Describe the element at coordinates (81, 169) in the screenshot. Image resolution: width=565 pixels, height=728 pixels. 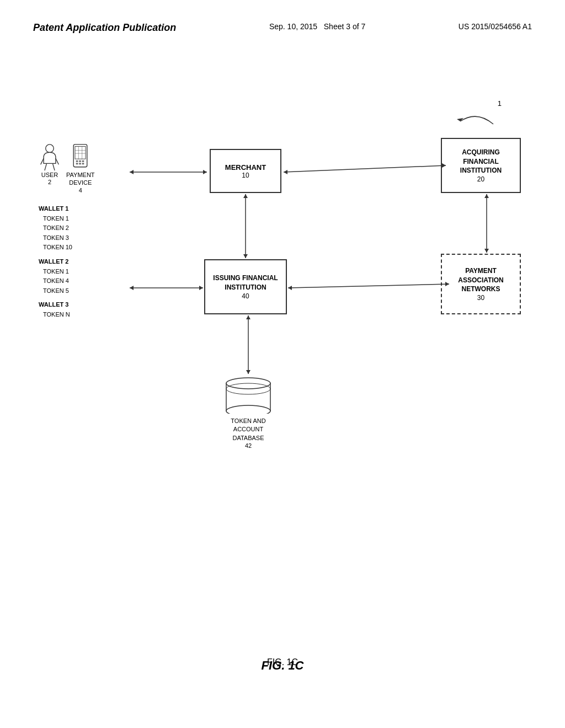
I see `payment-device-figure: PAYMENTDEVICE 4` at that location.